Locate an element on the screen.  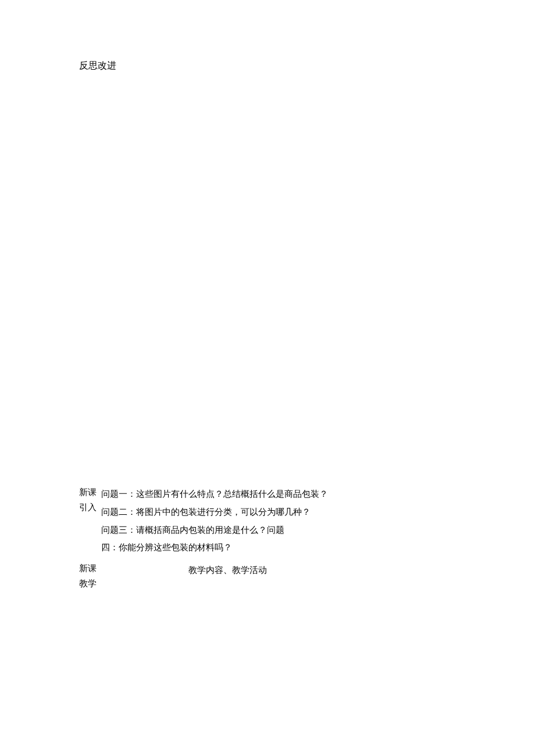
question-1: 问题一：这些图片有什么特点？总结概括什么是商品包装？ is located at coordinates (279, 494).